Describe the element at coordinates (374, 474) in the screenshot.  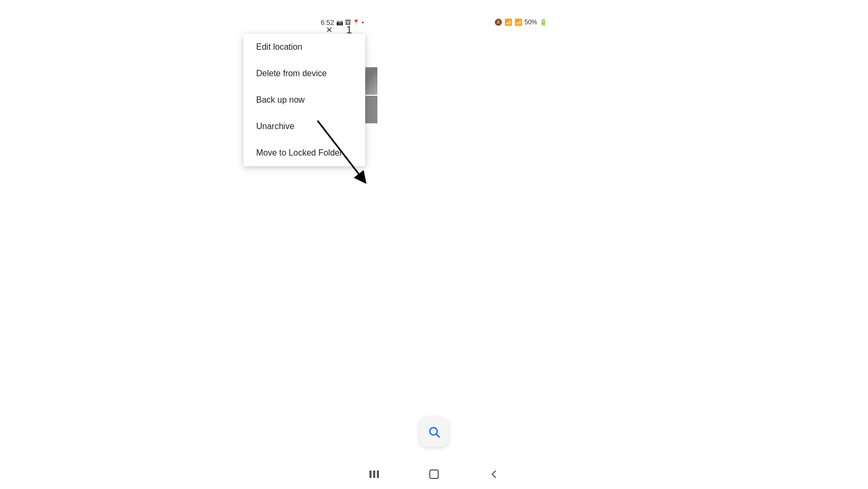
I see `nav-menu-button` at that location.